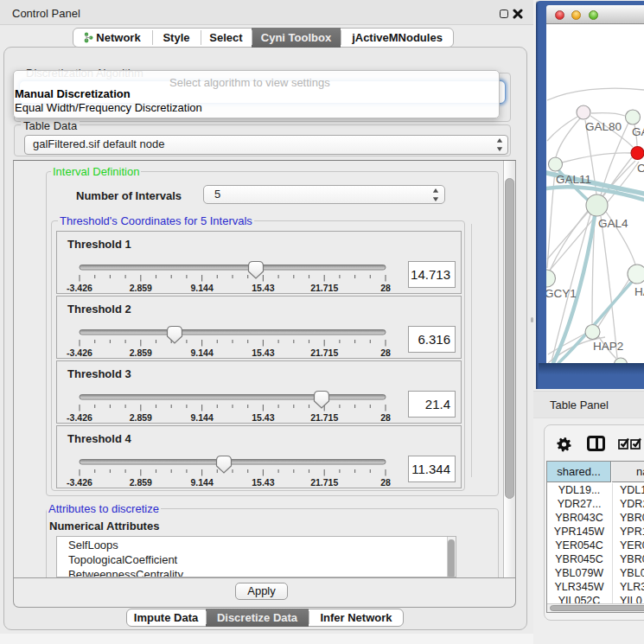  Describe the element at coordinates (609, 346) in the screenshot. I see `svg-text: HAP2` at that location.